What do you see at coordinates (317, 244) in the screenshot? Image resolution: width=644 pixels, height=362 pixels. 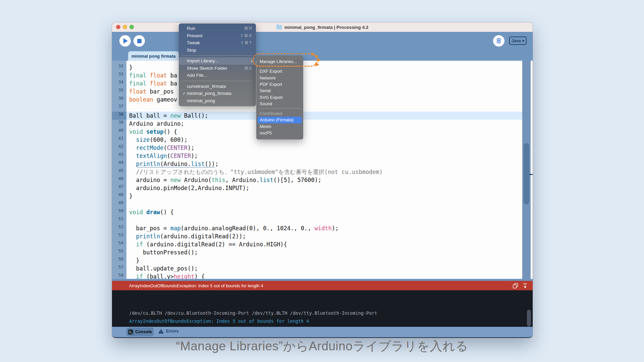 I see `code-line-54: 54 if (arduino.digitalRead(2) == Arduino…` at bounding box center [317, 244].